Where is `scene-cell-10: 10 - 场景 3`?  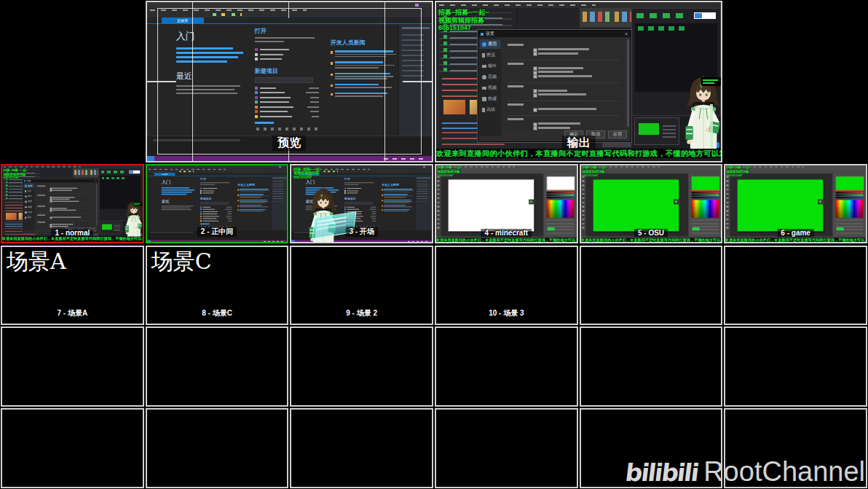
scene-cell-10: 10 - 场景 3 is located at coordinates (507, 286).